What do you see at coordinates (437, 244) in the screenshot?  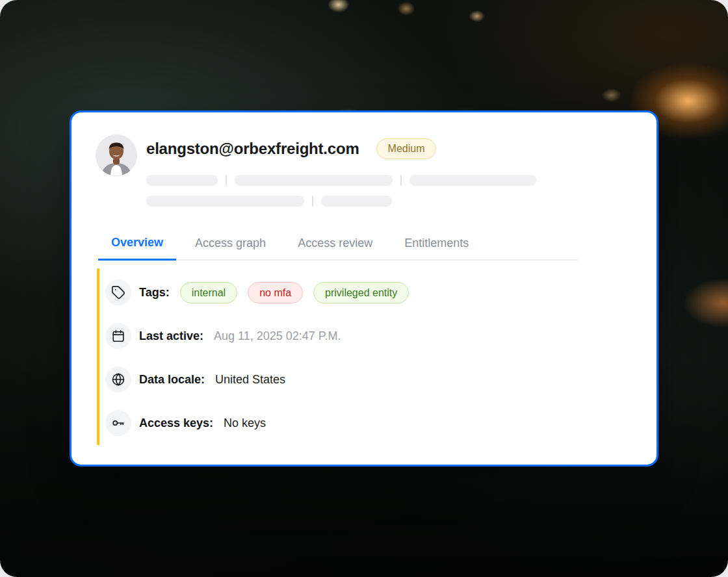 I see `tab-entitlements: Entitlements` at bounding box center [437, 244].